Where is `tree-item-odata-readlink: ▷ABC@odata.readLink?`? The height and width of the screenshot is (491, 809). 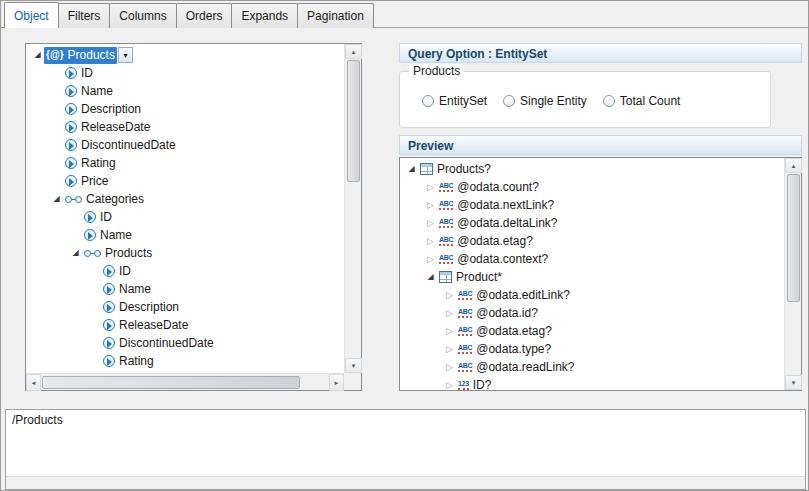 tree-item-odata-readlink: ▷ABC@odata.readLink? is located at coordinates (592, 367).